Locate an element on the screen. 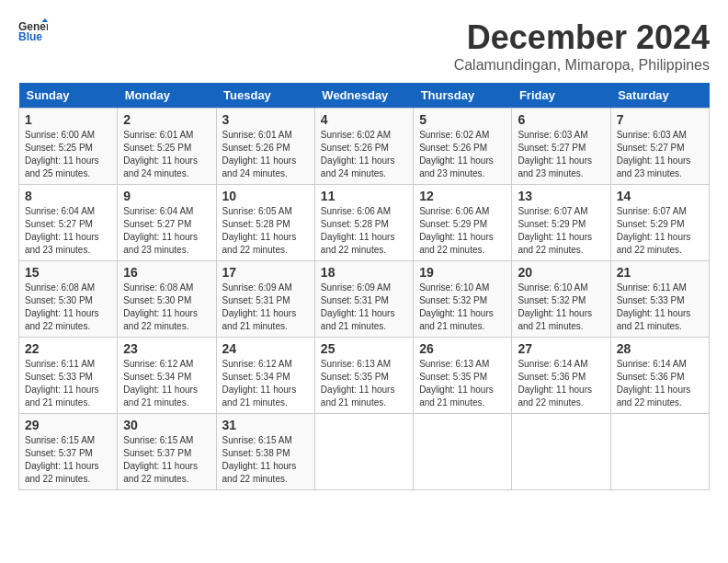 The image size is (728, 563). table-row: 11Sunrise: 6:06 AM Sunset: 5:28 PM Dayli… is located at coordinates (364, 223).